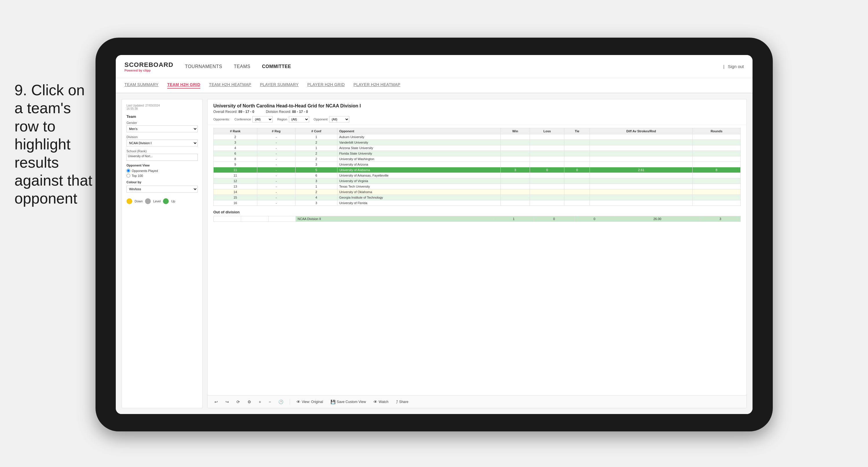 The image size is (868, 467). I want to click on redo-button: ↪, so click(227, 402).